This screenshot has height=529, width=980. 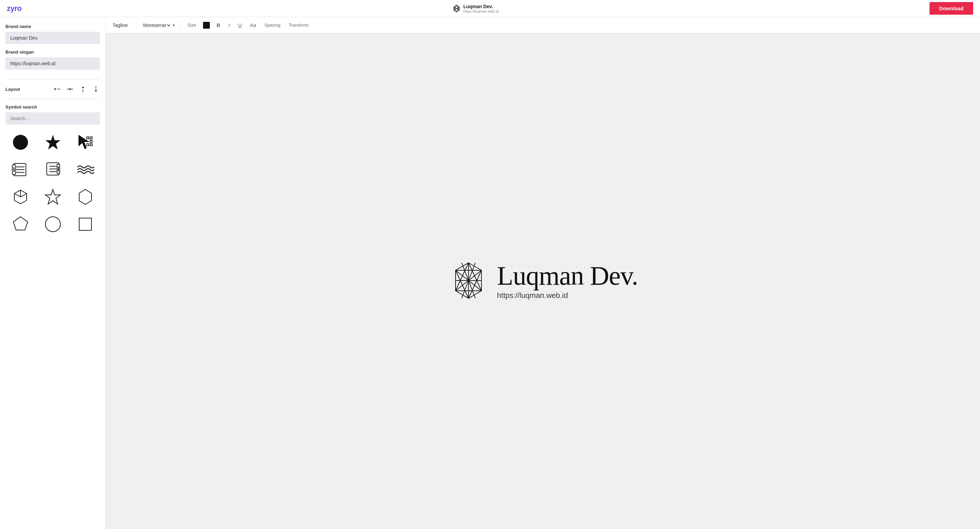 I want to click on symbol-waves, so click(x=85, y=170).